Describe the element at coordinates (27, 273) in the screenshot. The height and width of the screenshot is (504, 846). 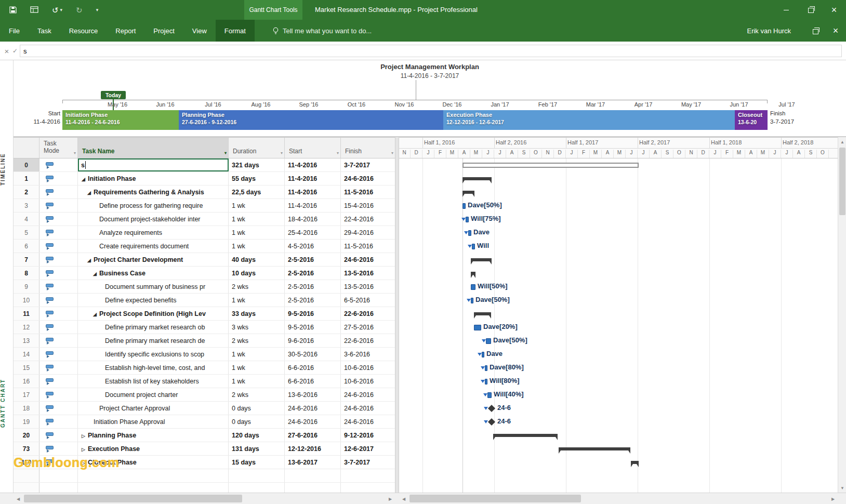
I see `row-number: 8` at that location.